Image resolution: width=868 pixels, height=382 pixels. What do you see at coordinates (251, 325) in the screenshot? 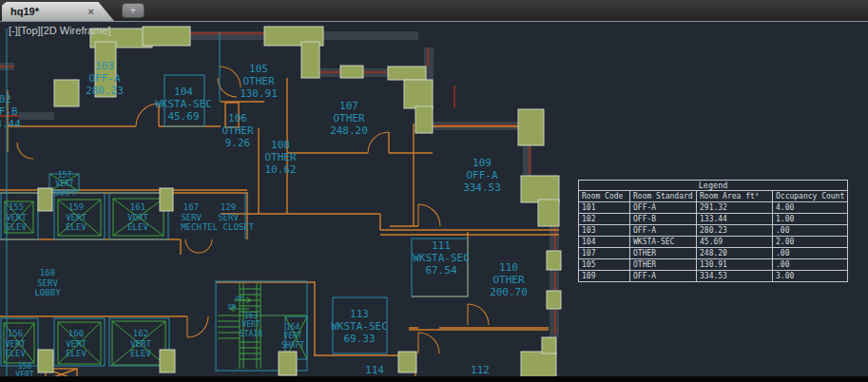
I see `plan-label-163: 163 VERT STAIR` at bounding box center [251, 325].